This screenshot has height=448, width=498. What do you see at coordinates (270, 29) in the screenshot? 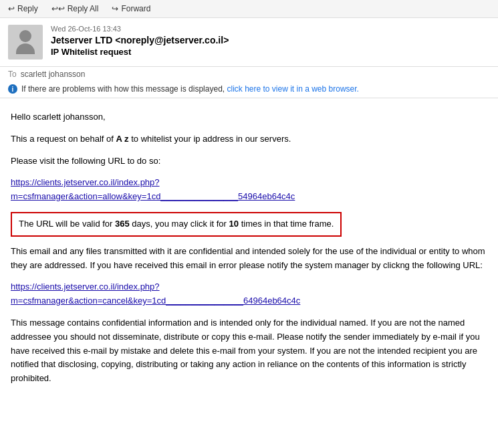
I see `email-timestamp: Wed 26-Oct-16 13:43` at bounding box center [270, 29].